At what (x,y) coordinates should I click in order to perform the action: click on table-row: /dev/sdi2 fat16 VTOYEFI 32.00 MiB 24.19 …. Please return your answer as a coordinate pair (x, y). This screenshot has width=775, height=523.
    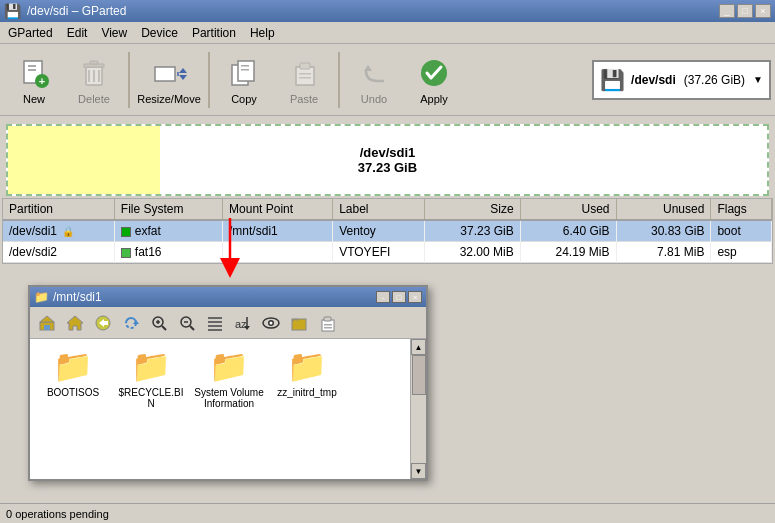
    Looking at the image, I should click on (388, 252).